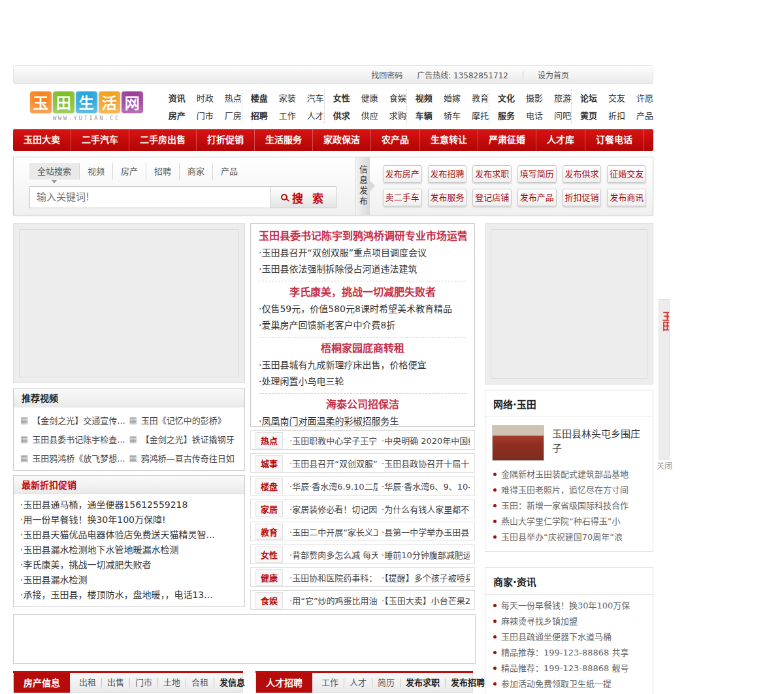  I want to click on channel-item: 生意转让, so click(449, 140).